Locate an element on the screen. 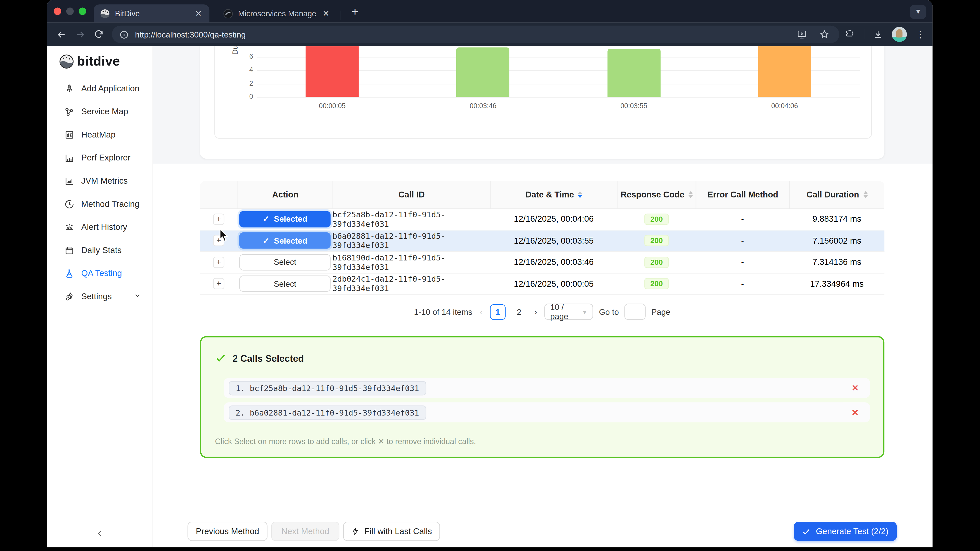  table-row: + Select 2db024c1-da12-11f0-91d5-39fd334… is located at coordinates (542, 284).